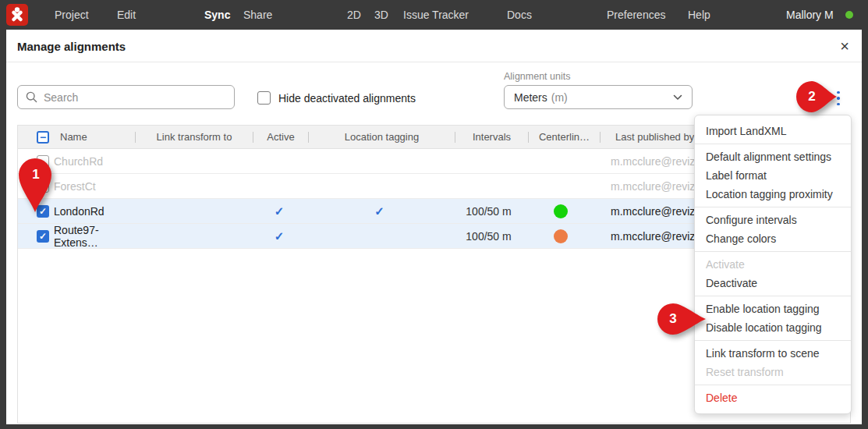 The height and width of the screenshot is (429, 868). What do you see at coordinates (519, 15) in the screenshot?
I see `menu-docs: Docs` at bounding box center [519, 15].